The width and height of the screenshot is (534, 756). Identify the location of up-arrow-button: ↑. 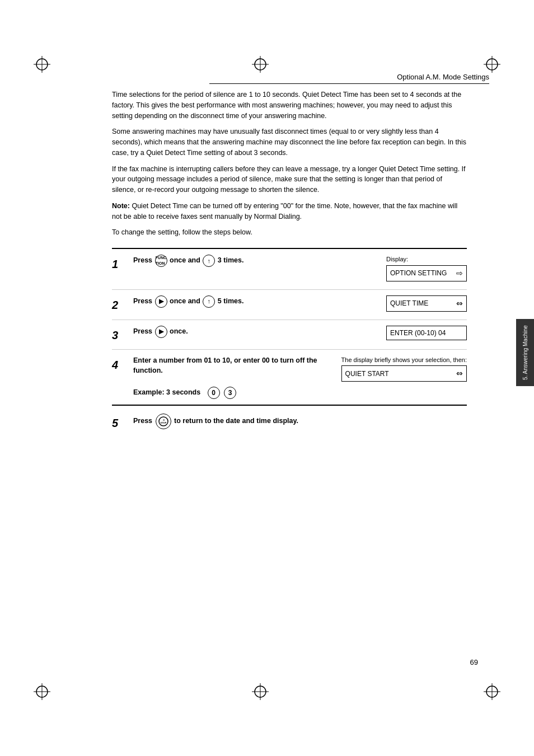
(209, 261).